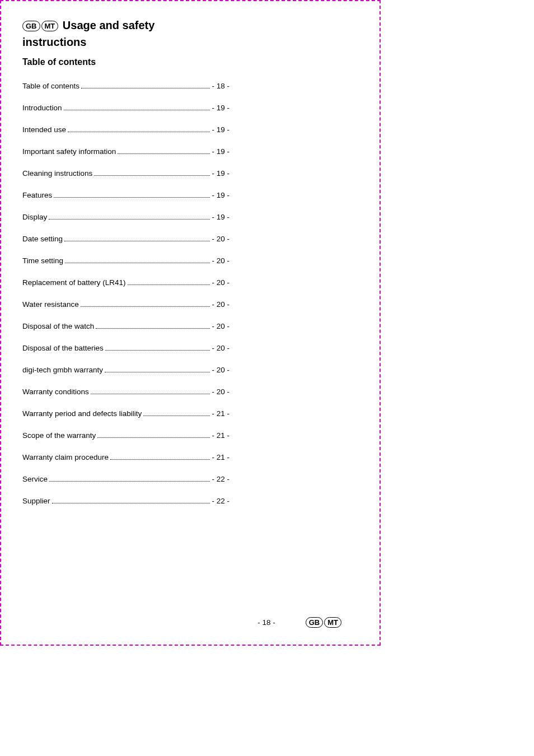 Image resolution: width=534 pixels, height=756 pixels. Describe the element at coordinates (59, 436) in the screenshot. I see `toc-label: Scope of the warranty` at that location.